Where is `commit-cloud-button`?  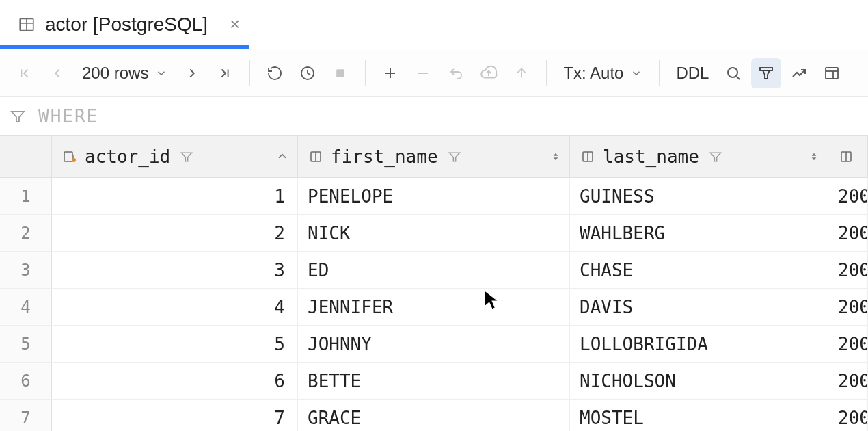
commit-cloud-button is located at coordinates (489, 73).